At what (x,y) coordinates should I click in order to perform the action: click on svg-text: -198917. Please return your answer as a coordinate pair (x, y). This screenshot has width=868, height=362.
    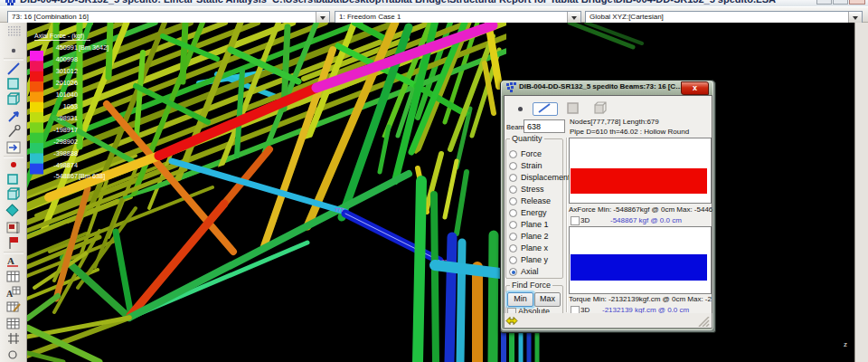
    Looking at the image, I should click on (65, 130).